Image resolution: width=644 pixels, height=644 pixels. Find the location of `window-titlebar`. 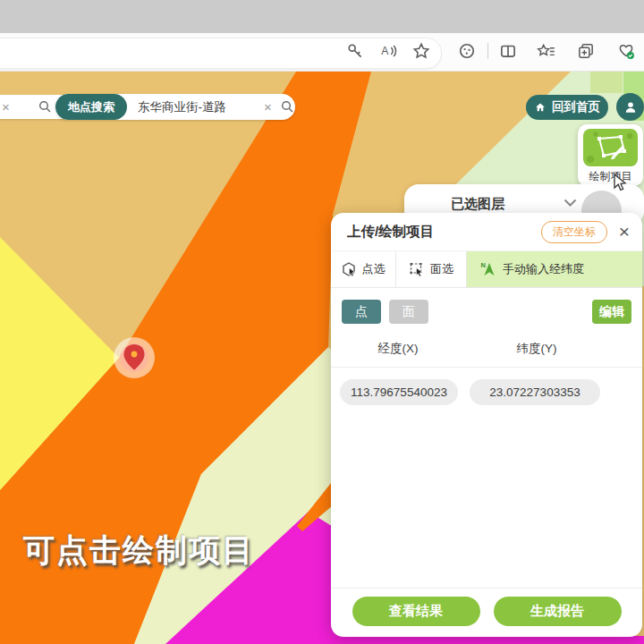

window-titlebar is located at coordinates (322, 16).